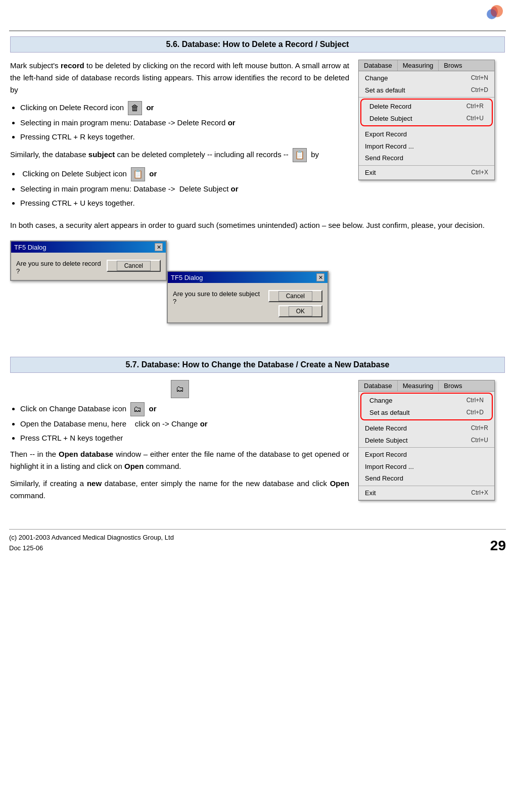  Describe the element at coordinates (258, 18) in the screenshot. I see `page-header` at that location.